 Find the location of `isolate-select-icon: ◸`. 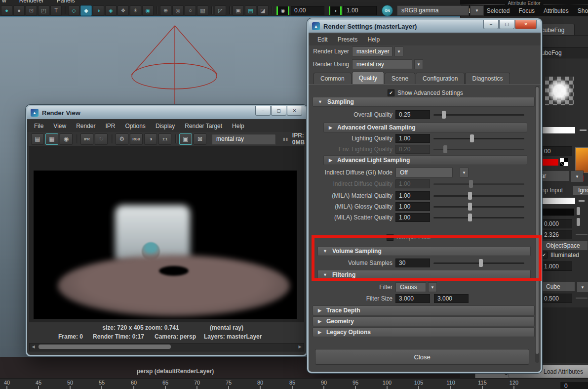

isolate-select-icon: ◸ is located at coordinates (220, 11).